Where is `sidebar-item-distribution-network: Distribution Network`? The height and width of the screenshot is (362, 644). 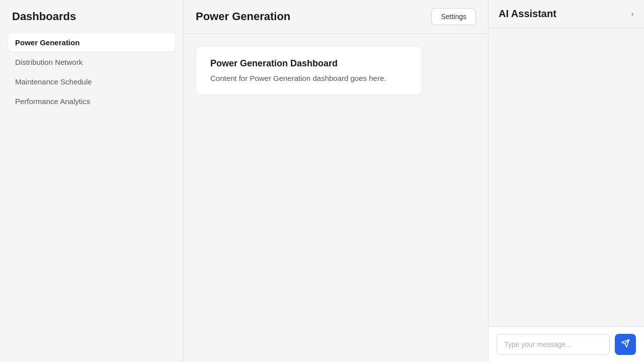
sidebar-item-distribution-network: Distribution Network is located at coordinates (92, 62).